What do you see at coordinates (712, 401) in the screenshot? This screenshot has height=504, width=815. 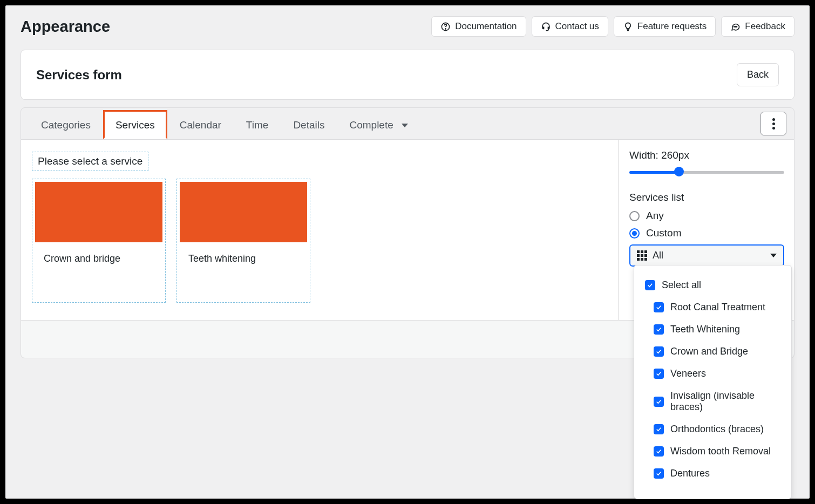 I see `option-invisalign: Invisalign (invisable braces)` at bounding box center [712, 401].